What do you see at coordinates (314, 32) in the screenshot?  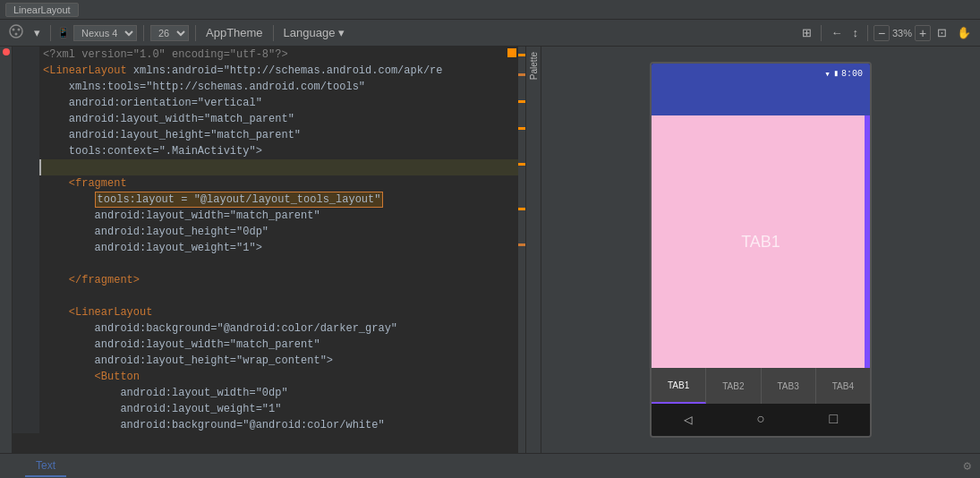 I see `language-btn: Language ▾` at bounding box center [314, 32].